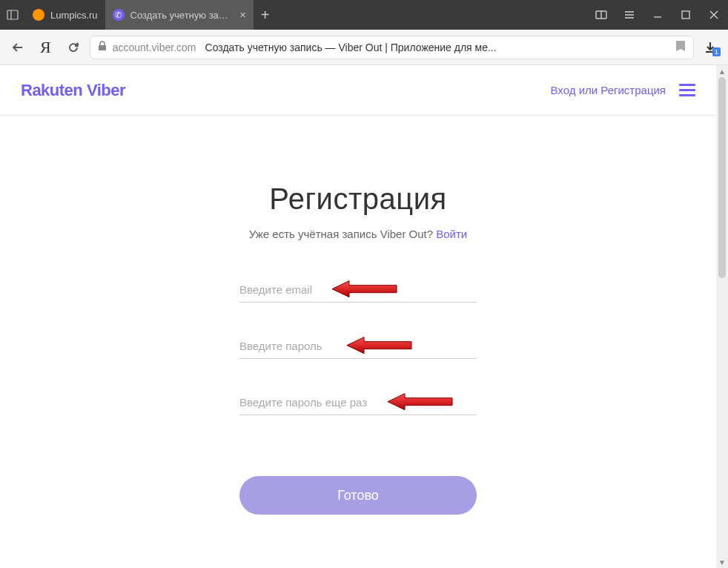  Describe the element at coordinates (601, 15) in the screenshot. I see `reader-mode-button` at that location.